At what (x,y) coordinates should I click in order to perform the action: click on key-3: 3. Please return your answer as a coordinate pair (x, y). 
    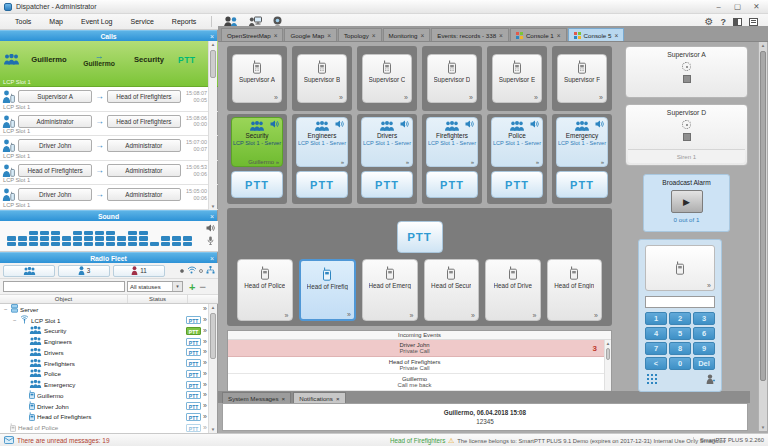
    Looking at the image, I should click on (704, 318).